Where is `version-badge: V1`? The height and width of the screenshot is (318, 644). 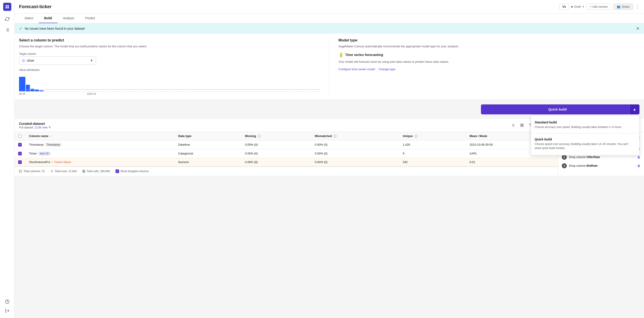 version-badge: V1 is located at coordinates (564, 6).